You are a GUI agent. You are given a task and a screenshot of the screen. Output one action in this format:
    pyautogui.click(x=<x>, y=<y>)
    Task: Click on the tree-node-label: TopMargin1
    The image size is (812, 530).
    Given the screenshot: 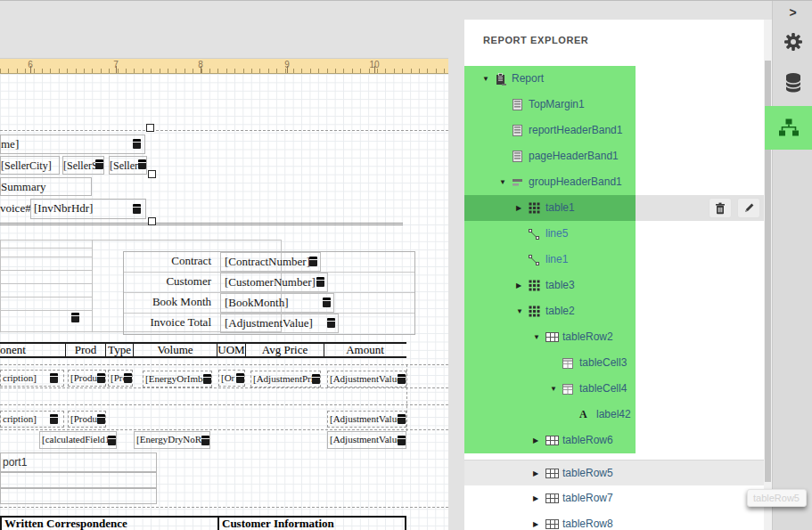 What is the action you would take?
    pyautogui.click(x=555, y=105)
    